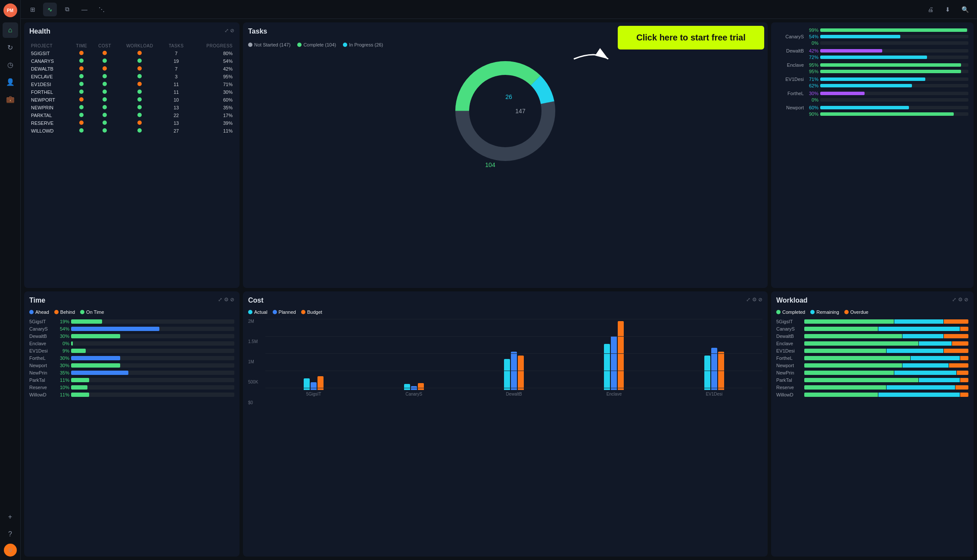 The width and height of the screenshot is (977, 560). Describe the element at coordinates (520, 111) in the screenshot. I see `svg-text: 147` at that location.